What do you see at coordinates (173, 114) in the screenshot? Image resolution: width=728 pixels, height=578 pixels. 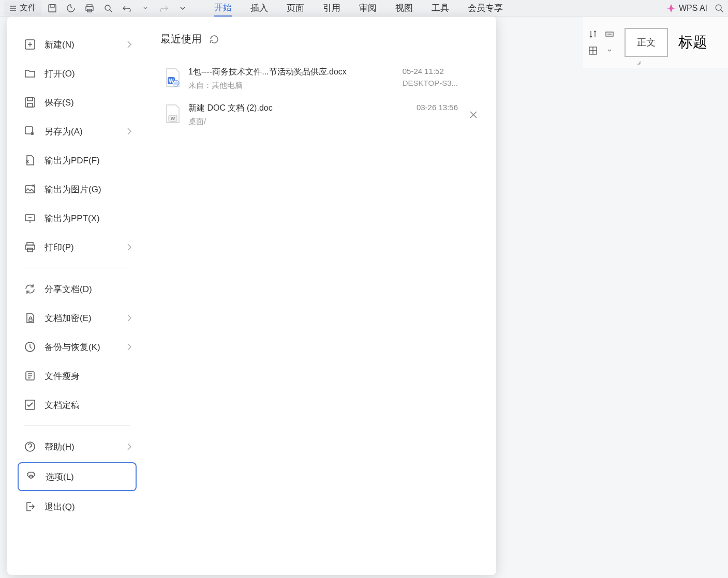 I see `doc-icon: W` at bounding box center [173, 114].